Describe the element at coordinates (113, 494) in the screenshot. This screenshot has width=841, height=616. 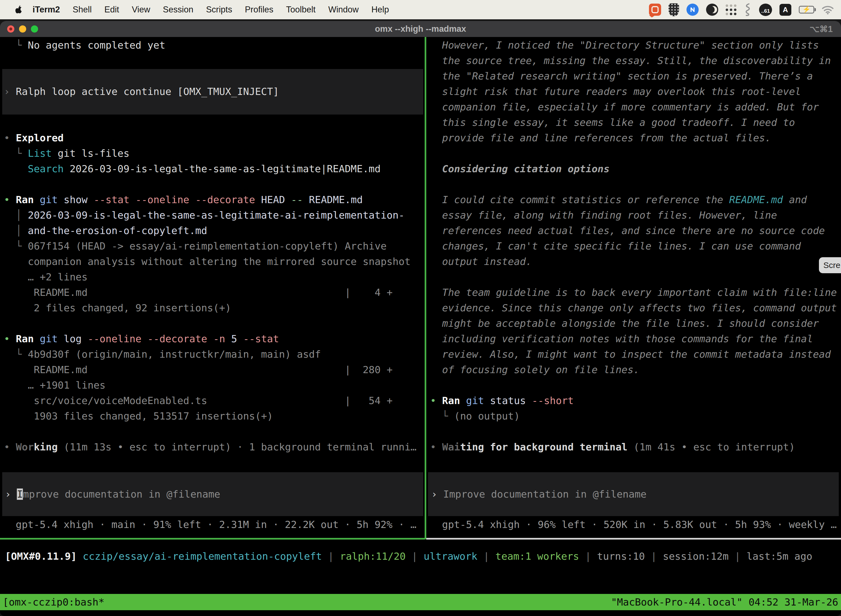
I see `prompt-line-left: › Improve documentation in @filename` at that location.